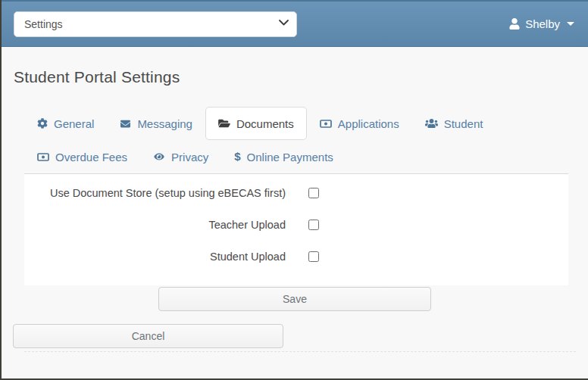  I want to click on tab-student: Student, so click(455, 123).